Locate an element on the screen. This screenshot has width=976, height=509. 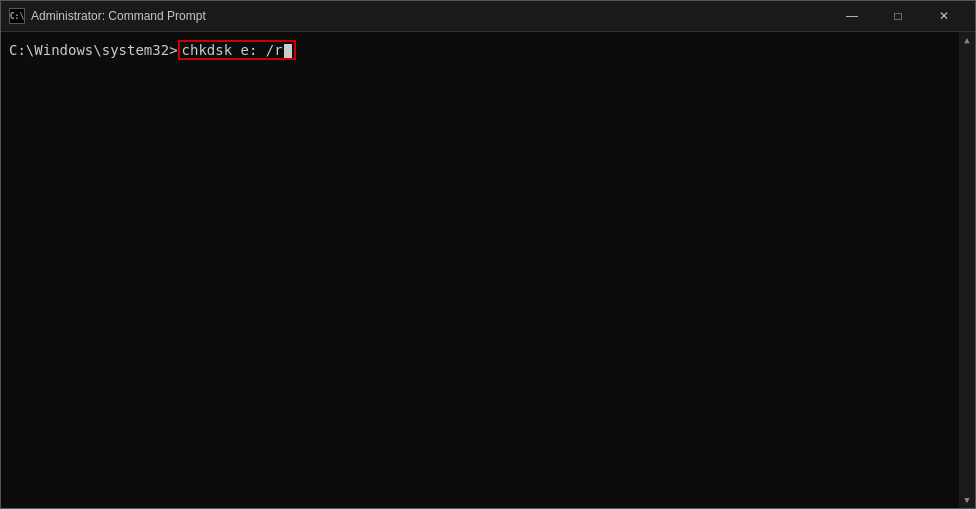
prompt-path: C:\Windows\system32> is located at coordinates (94, 50).